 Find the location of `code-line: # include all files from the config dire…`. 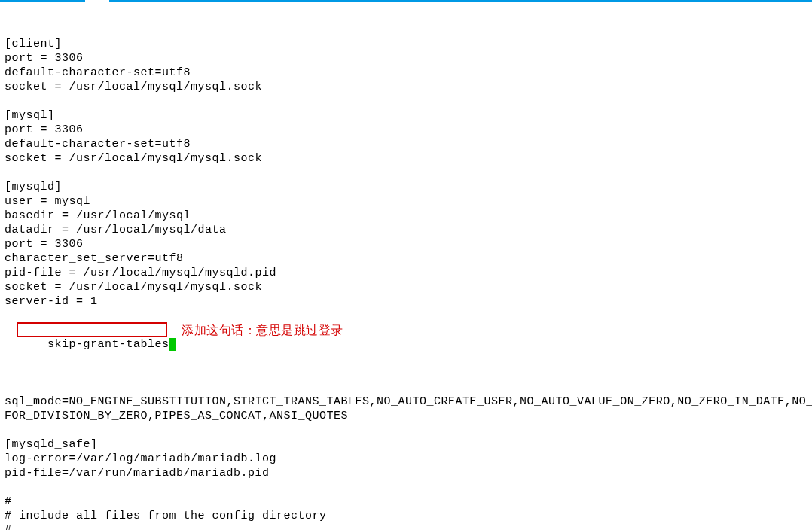

code-line: # include all files from the config dire… is located at coordinates (406, 516).